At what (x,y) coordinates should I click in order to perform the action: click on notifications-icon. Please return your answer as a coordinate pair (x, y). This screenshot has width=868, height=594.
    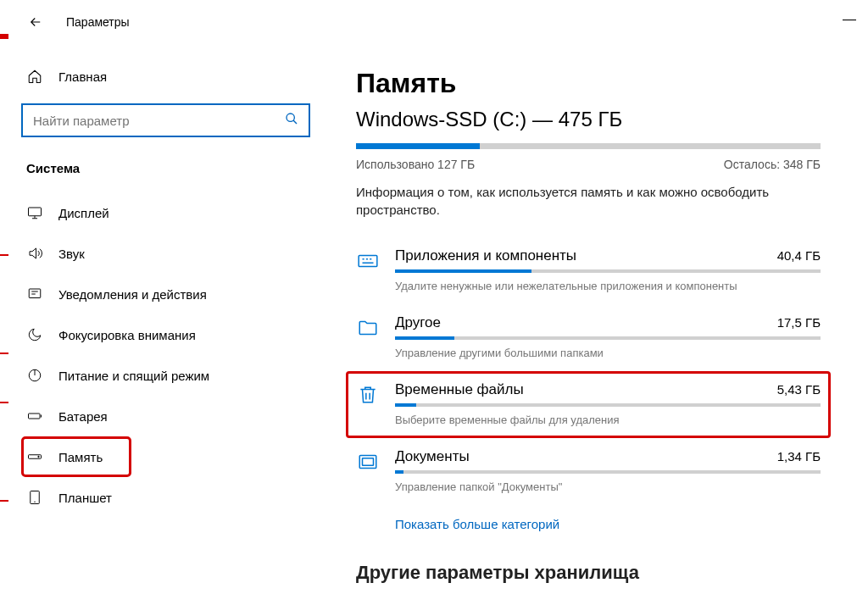
    Looking at the image, I should click on (35, 294).